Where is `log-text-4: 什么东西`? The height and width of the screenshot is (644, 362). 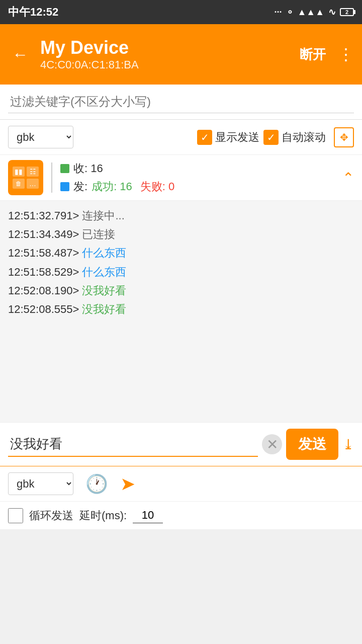 log-text-4: 什么东西 is located at coordinates (104, 272).